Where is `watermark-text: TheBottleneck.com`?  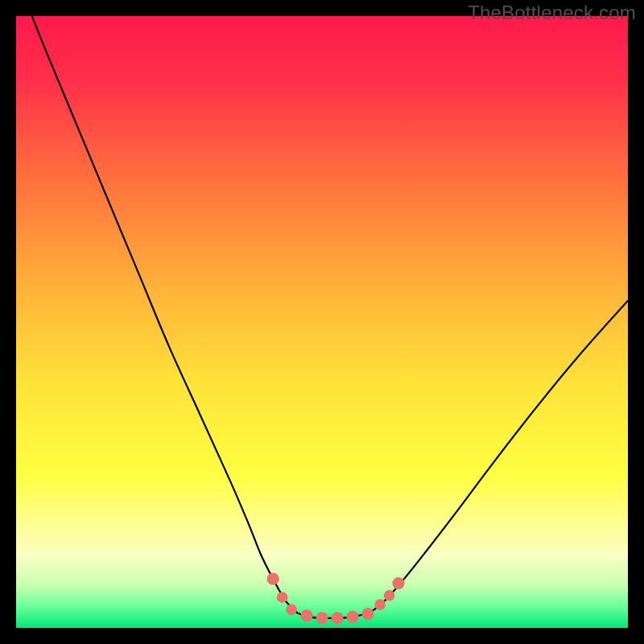
watermark-text: TheBottleneck.com is located at coordinates (552, 13).